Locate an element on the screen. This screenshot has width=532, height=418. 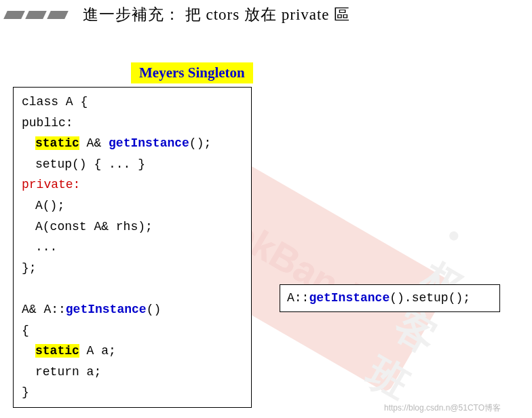
code-line: }; is located at coordinates (132, 269).